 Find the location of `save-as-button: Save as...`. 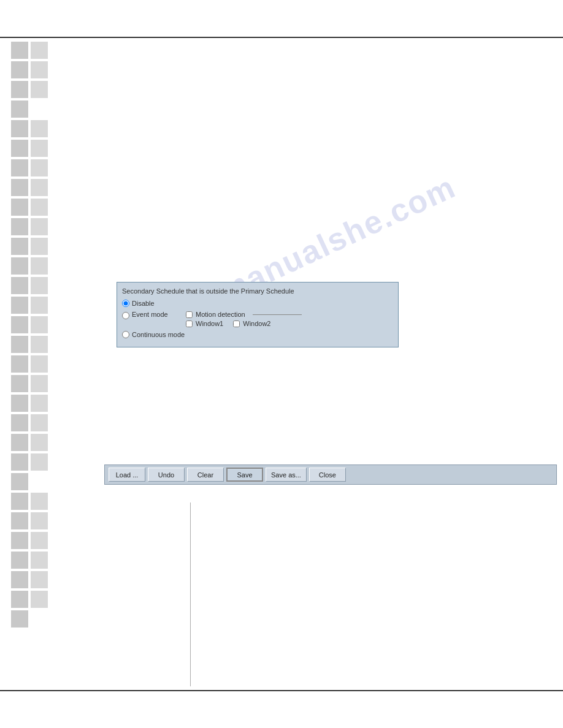

save-as-button: Save as... is located at coordinates (286, 474).